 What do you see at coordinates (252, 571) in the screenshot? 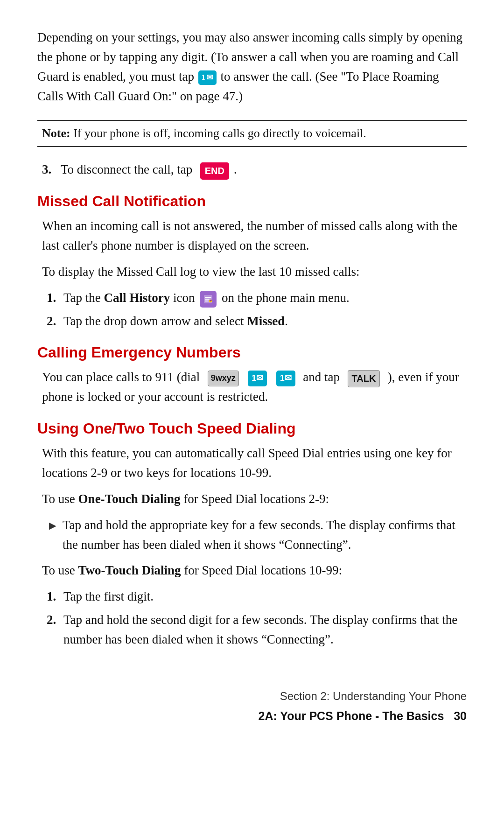
I see `two-touch-intro: To use Two-Touch Dialing for Speed Dial …` at bounding box center [252, 571].